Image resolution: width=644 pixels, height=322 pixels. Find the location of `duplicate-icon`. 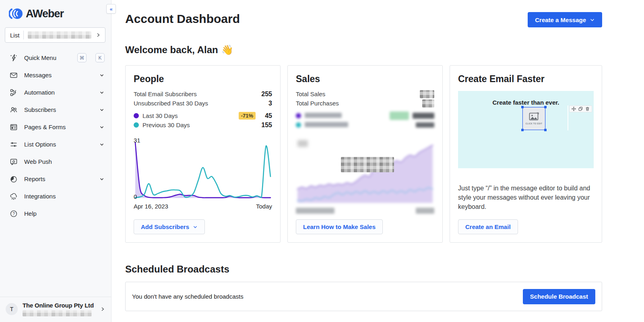

duplicate-icon is located at coordinates (580, 109).